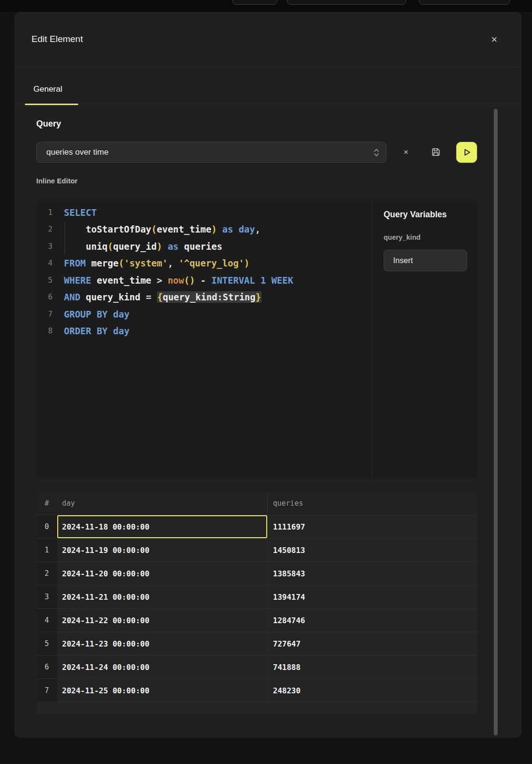 This screenshot has width=532, height=764. What do you see at coordinates (151, 263) in the screenshot?
I see `code-text: FROM merge('system', '^query_log')` at bounding box center [151, 263].